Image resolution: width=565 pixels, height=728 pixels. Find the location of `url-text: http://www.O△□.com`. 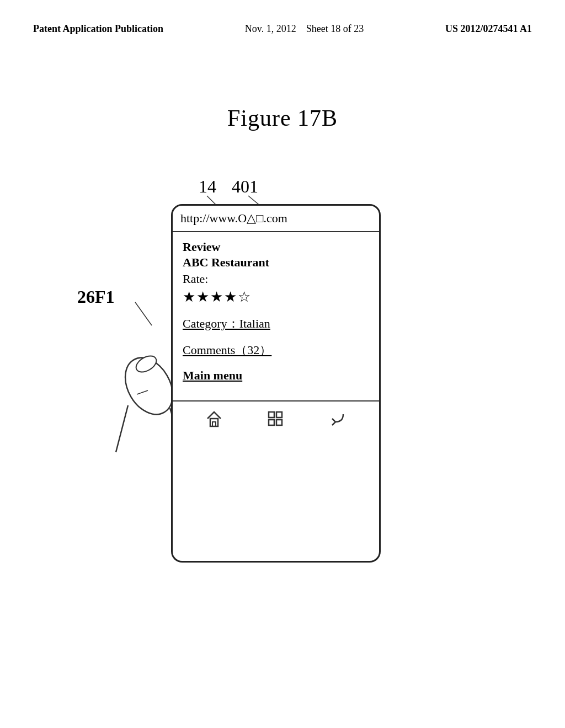

url-text: http://www.O△□.com is located at coordinates (234, 218).